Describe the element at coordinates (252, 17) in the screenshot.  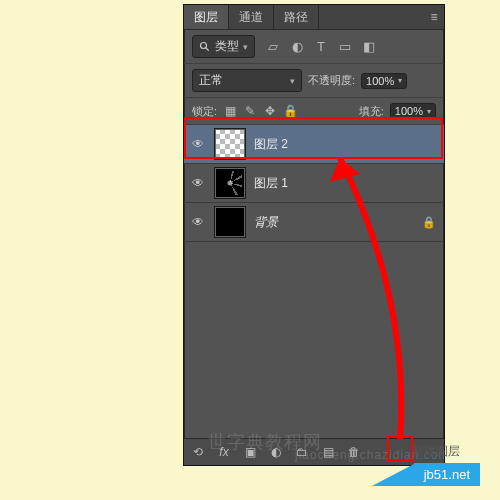
I see `tab-channels: 通道` at that location.